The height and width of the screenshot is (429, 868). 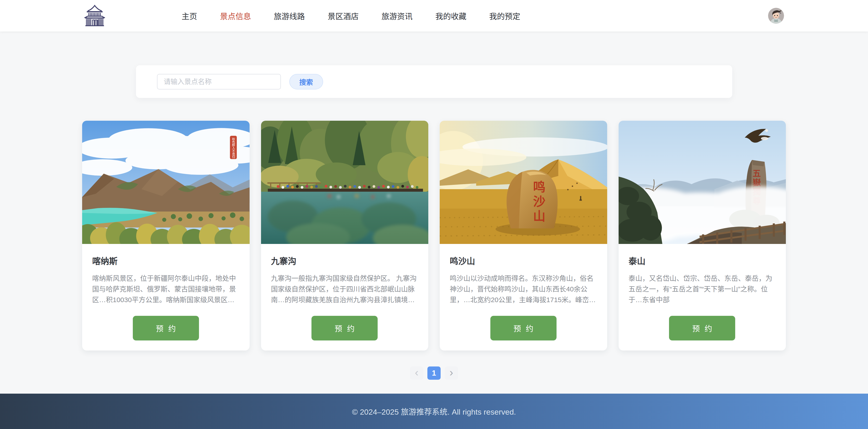 I want to click on search-button: 搜索, so click(x=306, y=82).